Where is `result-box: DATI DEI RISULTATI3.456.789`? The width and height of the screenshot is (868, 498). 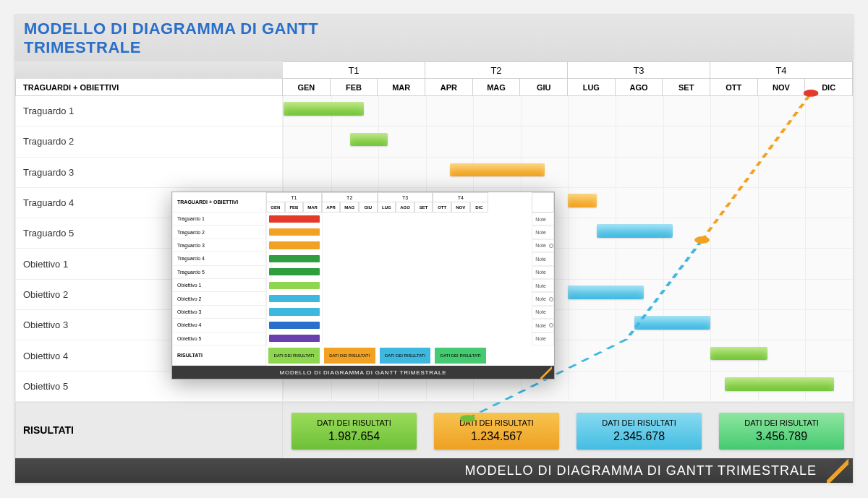 result-box: DATI DEI RISULTATI3.456.789 is located at coordinates (781, 431).